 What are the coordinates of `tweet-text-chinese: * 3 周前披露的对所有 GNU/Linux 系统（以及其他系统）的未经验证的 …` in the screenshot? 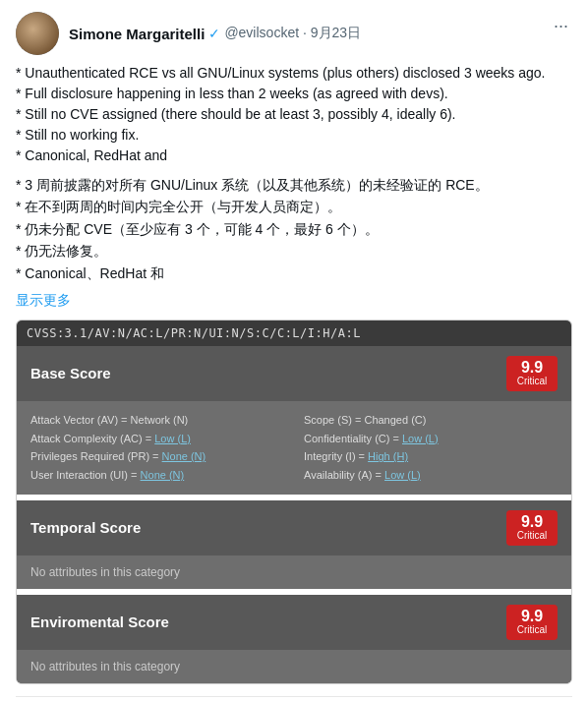 It's located at (294, 229).